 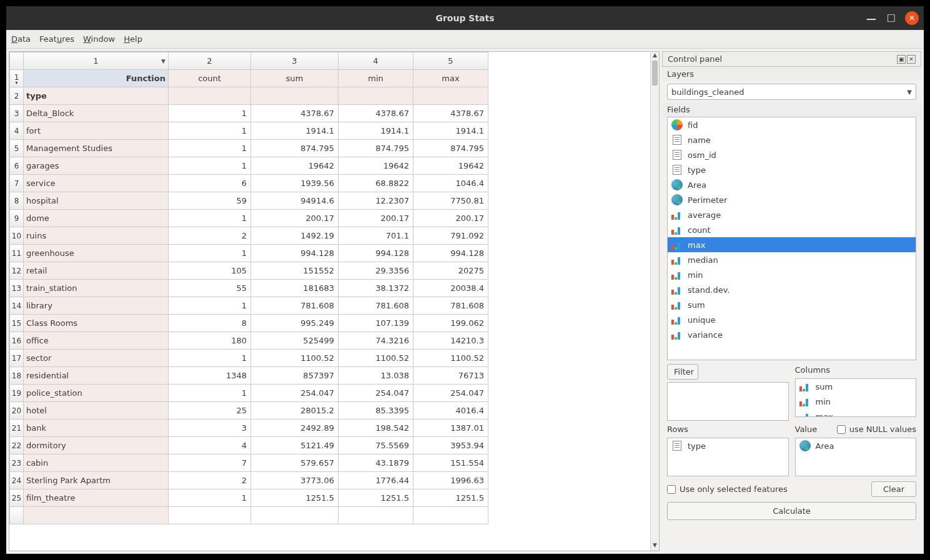 What do you see at coordinates (894, 489) in the screenshot?
I see `clear-button: Clear` at bounding box center [894, 489].